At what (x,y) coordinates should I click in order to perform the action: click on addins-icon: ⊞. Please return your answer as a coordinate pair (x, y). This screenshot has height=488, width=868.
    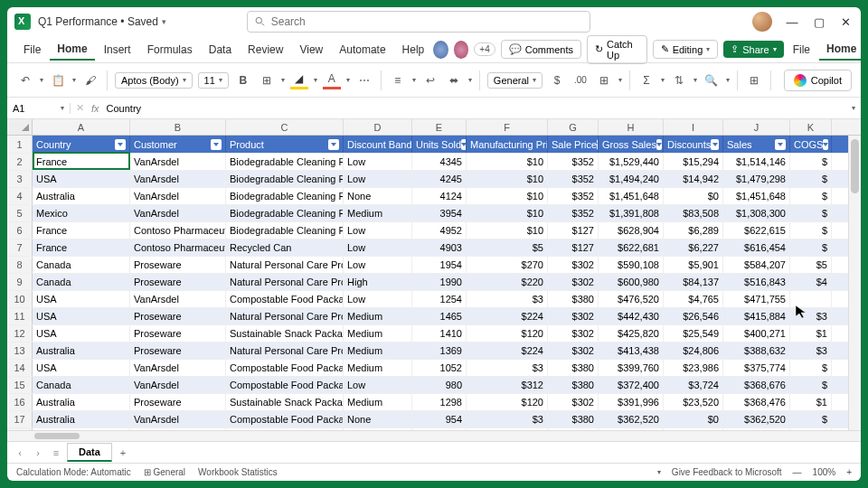
    Looking at the image, I should click on (754, 80).